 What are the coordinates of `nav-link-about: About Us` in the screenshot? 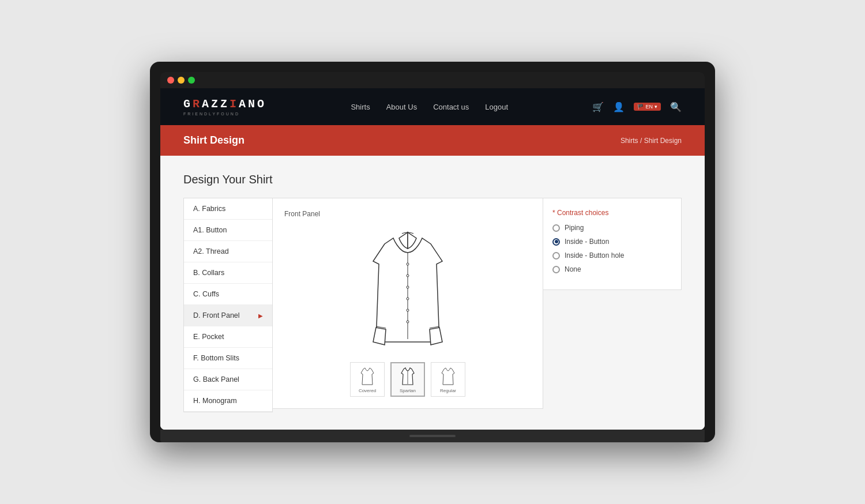 It's located at (401, 107).